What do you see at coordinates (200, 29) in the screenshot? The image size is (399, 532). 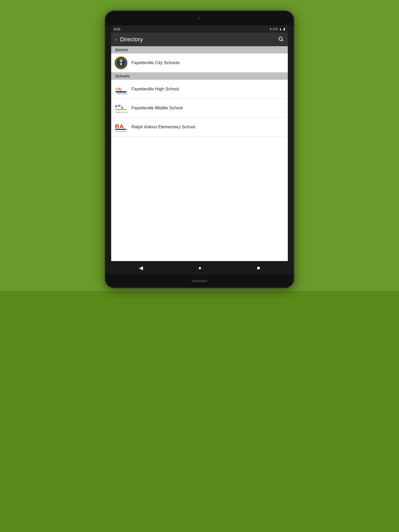 I see `status-bar: 8:00 ▾ LTE ▲ ▮` at bounding box center [200, 29].